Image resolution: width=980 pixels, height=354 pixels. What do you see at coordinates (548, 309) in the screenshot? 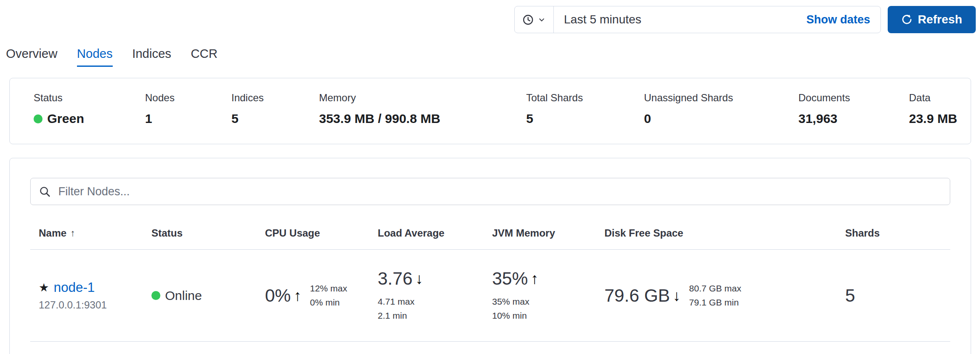
I see `jvm-minmax: 35% max 10% min` at bounding box center [548, 309].